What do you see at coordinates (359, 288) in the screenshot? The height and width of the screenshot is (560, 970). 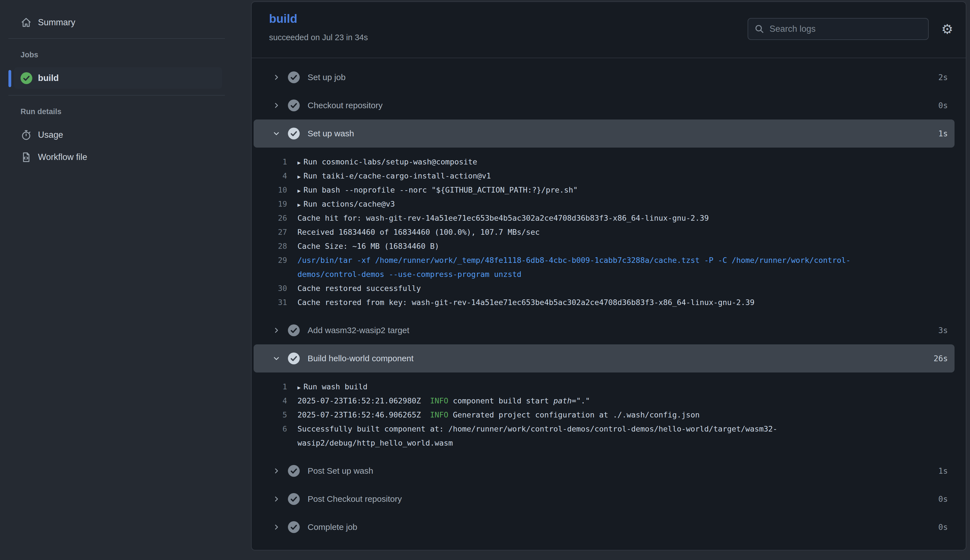 I see `log-line-text: Cache restored successfully` at bounding box center [359, 288].